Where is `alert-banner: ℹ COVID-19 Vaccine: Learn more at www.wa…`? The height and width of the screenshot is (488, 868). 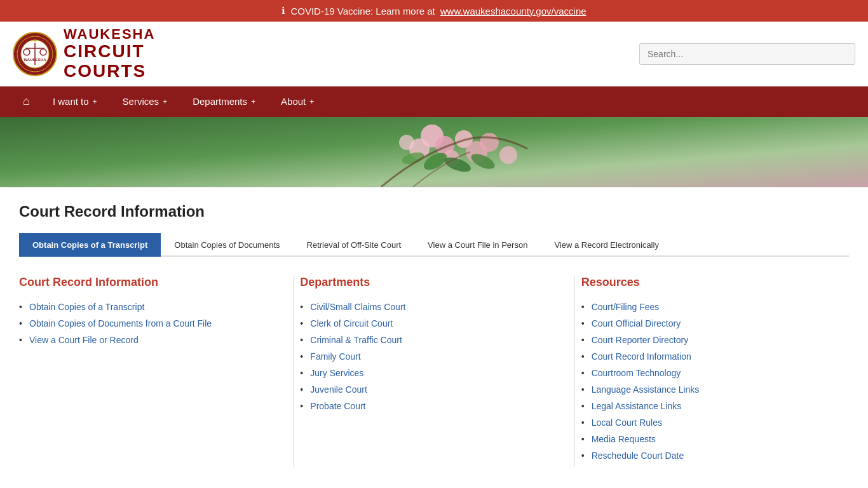 alert-banner: ℹ COVID-19 Vaccine: Learn more at www.wa… is located at coordinates (434, 11).